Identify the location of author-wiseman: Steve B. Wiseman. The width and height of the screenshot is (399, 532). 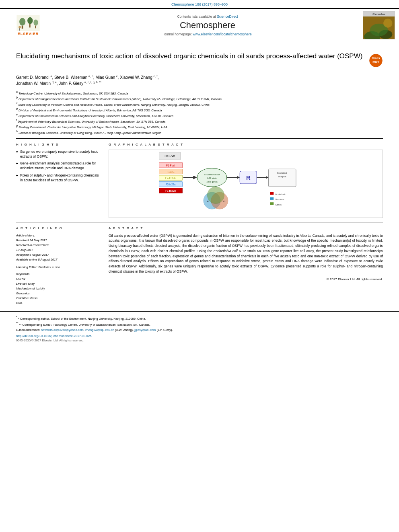
(71, 77).